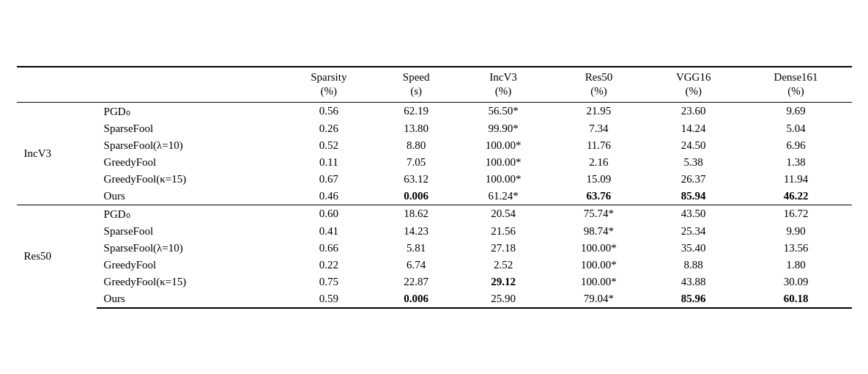  What do you see at coordinates (328, 214) in the screenshot?
I see `sparsity-cell: 0.60` at bounding box center [328, 214].